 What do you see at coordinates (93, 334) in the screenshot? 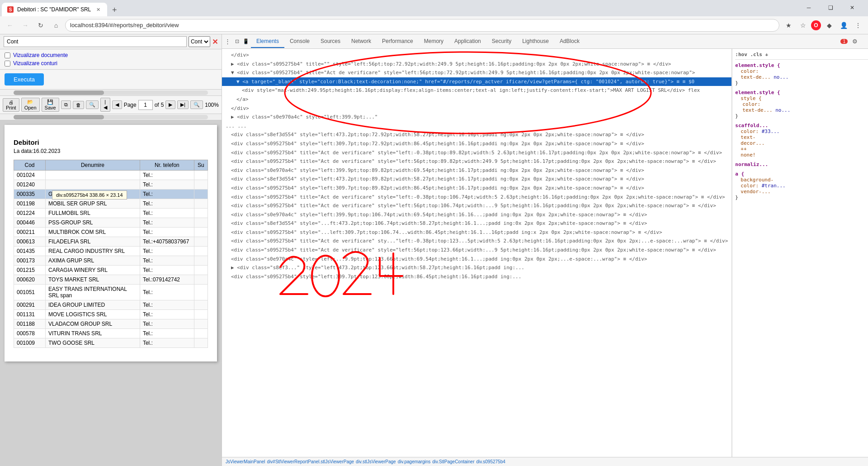
I see `cell-den: VITURIN TRANS SRL` at bounding box center [93, 334].